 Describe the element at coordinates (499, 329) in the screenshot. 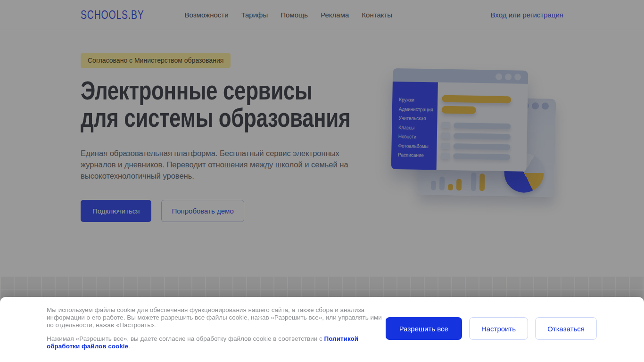

I see `configure-button: Настроить` at that location.